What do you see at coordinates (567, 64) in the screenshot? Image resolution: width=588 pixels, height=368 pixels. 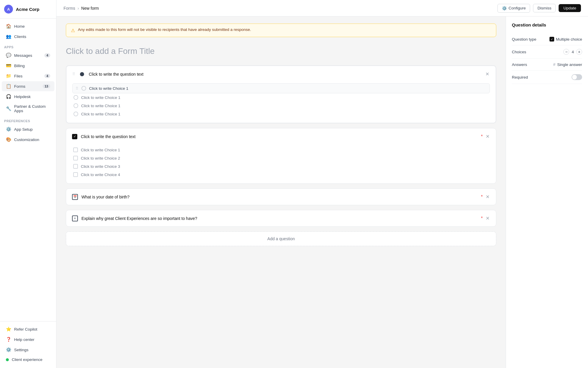 I see `answers-value: # Single answer` at bounding box center [567, 64].